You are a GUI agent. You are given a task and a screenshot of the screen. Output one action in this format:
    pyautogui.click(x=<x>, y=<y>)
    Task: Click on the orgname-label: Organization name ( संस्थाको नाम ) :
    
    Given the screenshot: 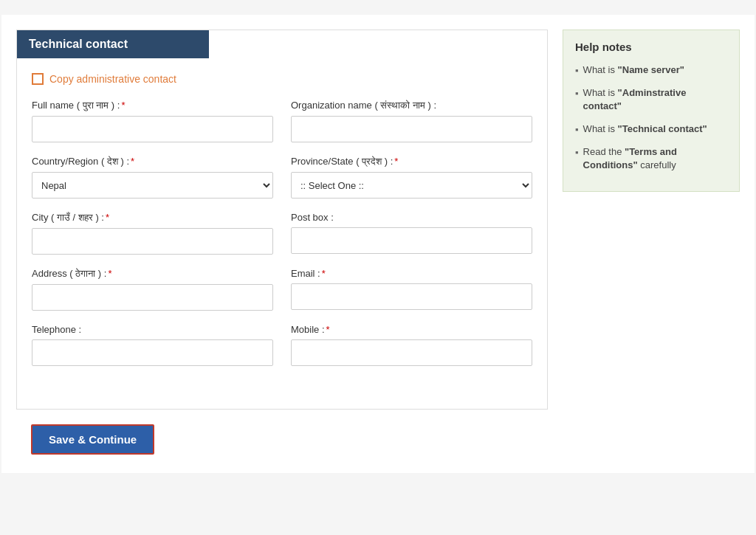 What is the action you would take?
    pyautogui.click(x=412, y=106)
    